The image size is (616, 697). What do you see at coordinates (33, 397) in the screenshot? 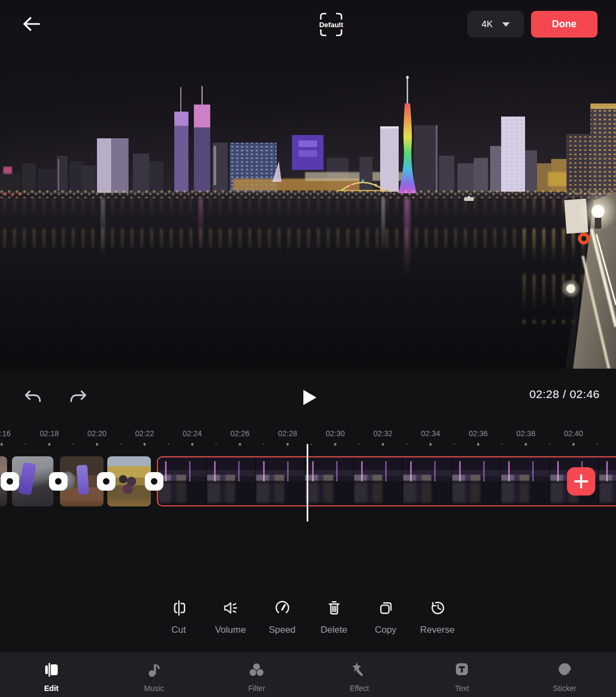
I see `undo-button` at bounding box center [33, 397].